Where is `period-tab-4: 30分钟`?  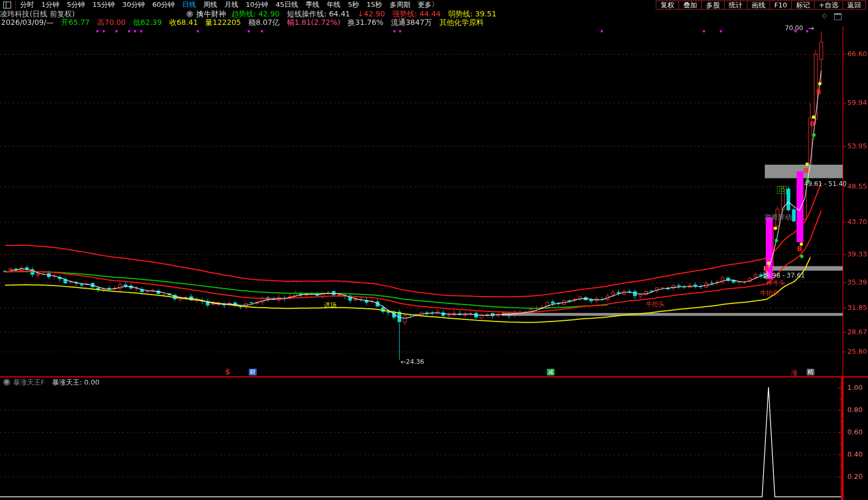 period-tab-4: 30分钟 is located at coordinates (133, 5).